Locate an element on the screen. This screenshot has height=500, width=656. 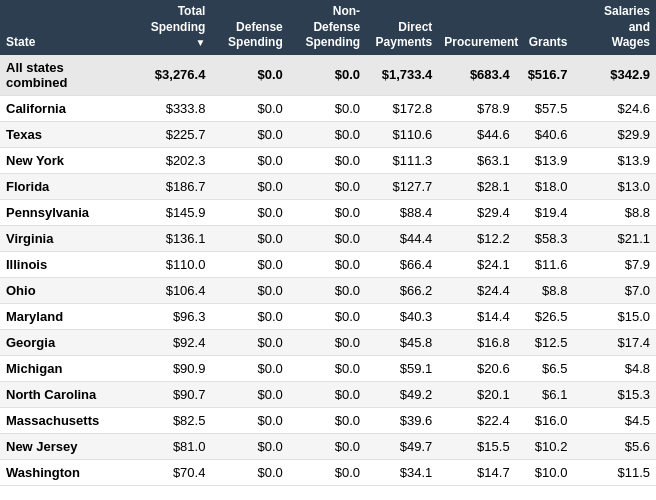
cell-grants: $57.5 is located at coordinates (545, 108).